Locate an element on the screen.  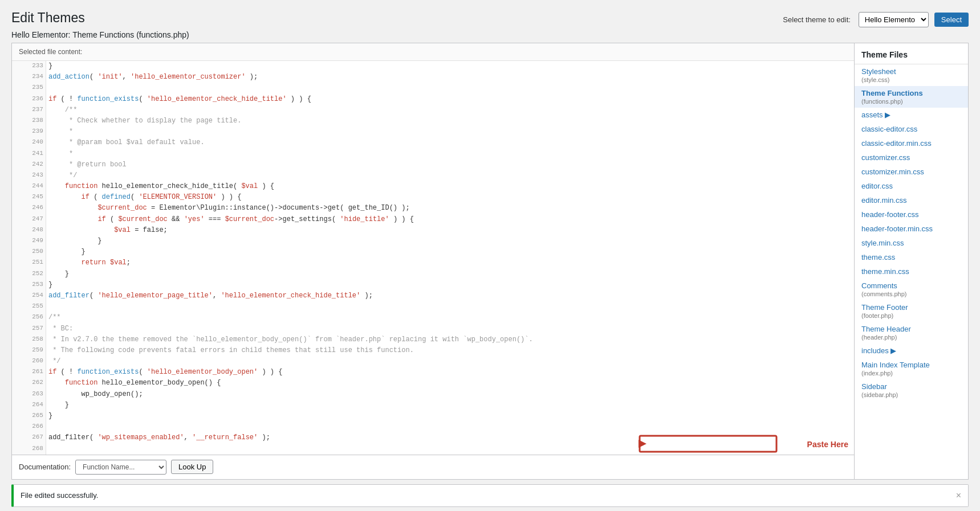
selected-file-label: Selected file content: is located at coordinates (433, 52).